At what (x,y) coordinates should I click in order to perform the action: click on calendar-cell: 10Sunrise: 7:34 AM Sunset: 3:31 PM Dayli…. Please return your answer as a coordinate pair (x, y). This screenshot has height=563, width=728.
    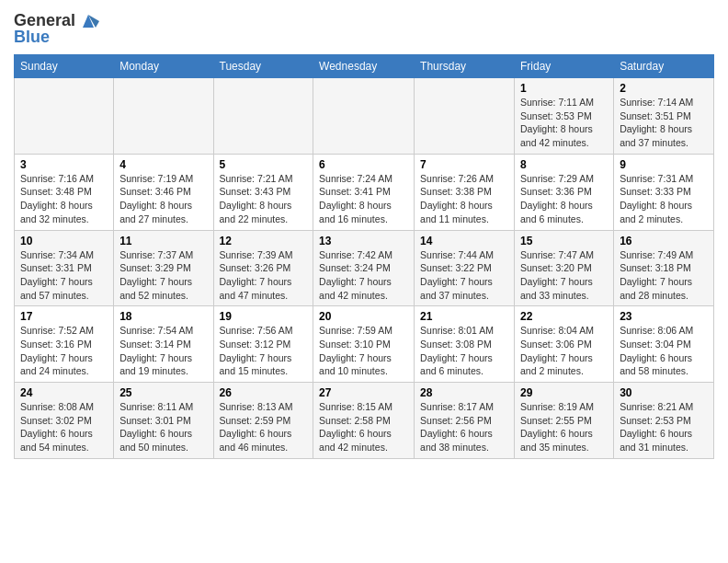
    Looking at the image, I should click on (64, 269).